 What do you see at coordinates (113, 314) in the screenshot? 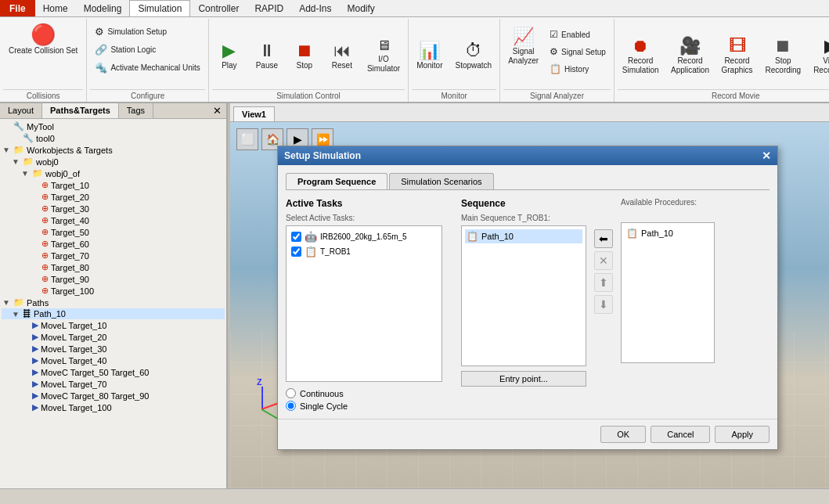
I see `tree-item-path10: ▼ 🛤 Path_10` at bounding box center [113, 314].